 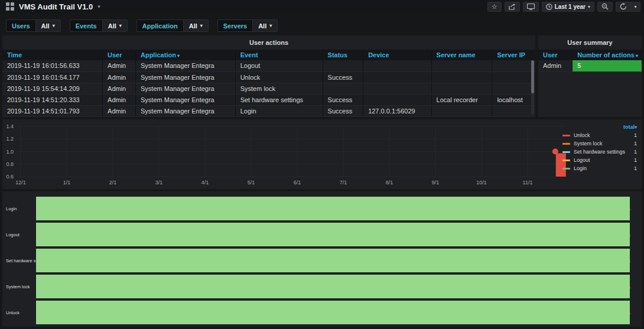 What do you see at coordinates (53, 99) in the screenshot?
I see `table-cell: 2019-11-19 14:51:20.333` at bounding box center [53, 99].